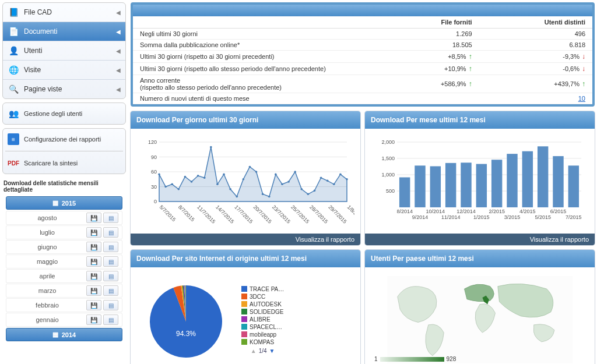  Describe the element at coordinates (497, 211) in the screenshot. I see `svg-text: 2/2015` at that location.